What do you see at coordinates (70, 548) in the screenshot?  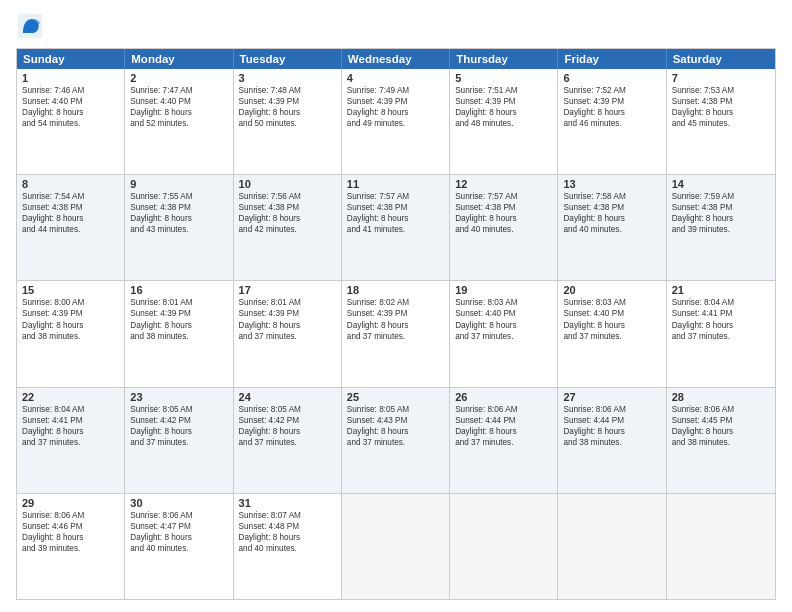 I see `cell-line: and 39 minutes.` at bounding box center [70, 548].